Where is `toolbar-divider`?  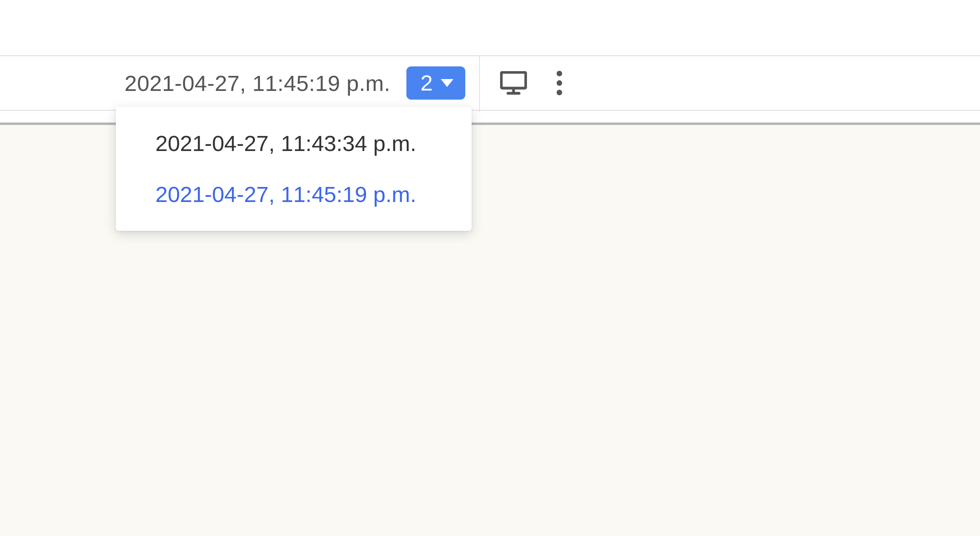
toolbar-divider is located at coordinates (480, 84).